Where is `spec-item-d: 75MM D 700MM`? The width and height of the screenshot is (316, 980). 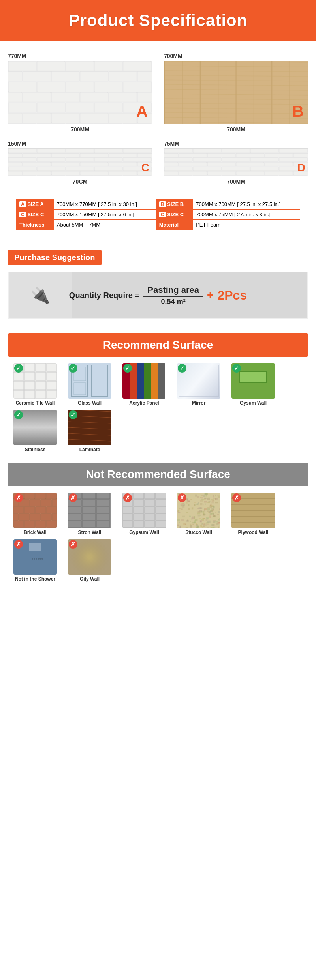
spec-item-d: 75MM D 700MM is located at coordinates (236, 163).